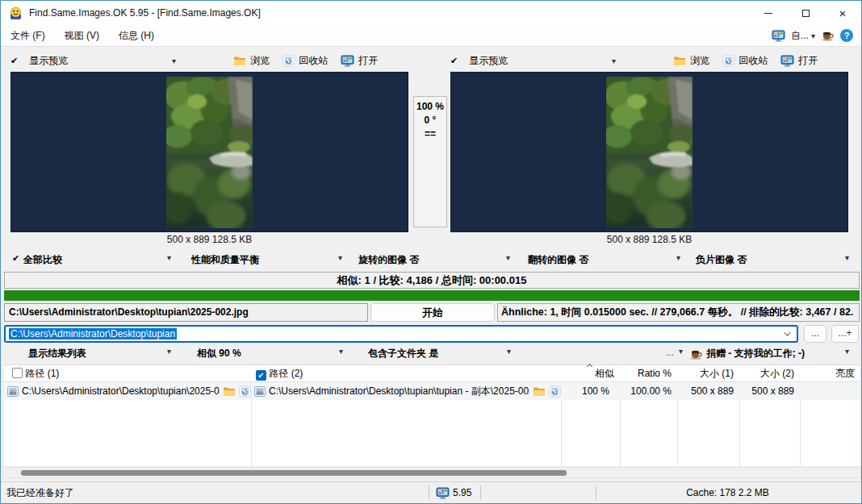  I want to click on close-button: ×, so click(843, 13).